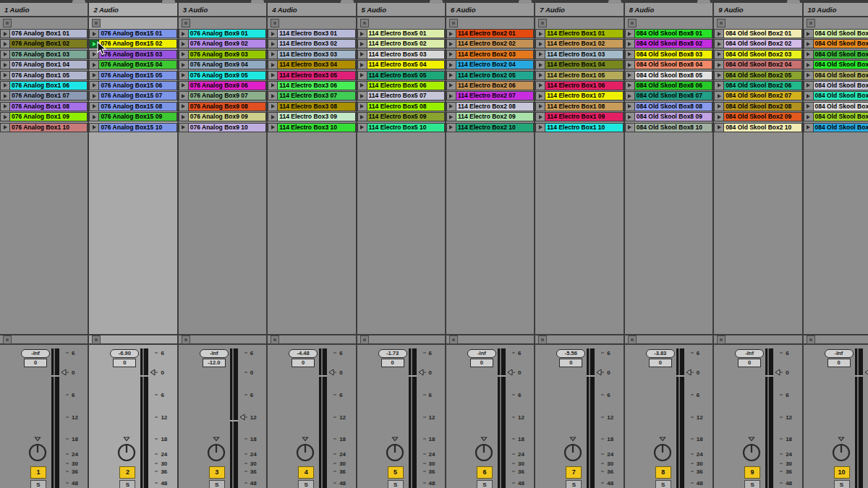  I want to click on track-header: 2 Audio, so click(133, 9).